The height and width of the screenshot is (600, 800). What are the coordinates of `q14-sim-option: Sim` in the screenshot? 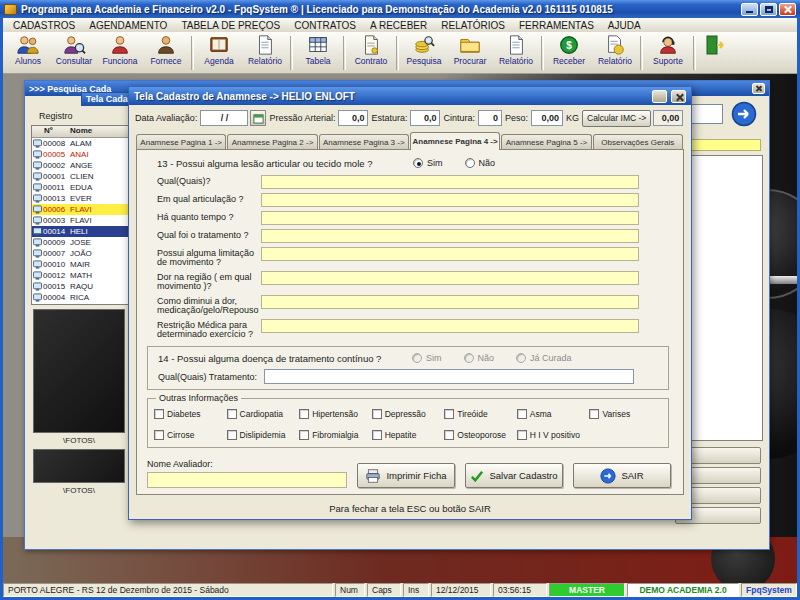 It's located at (427, 358).